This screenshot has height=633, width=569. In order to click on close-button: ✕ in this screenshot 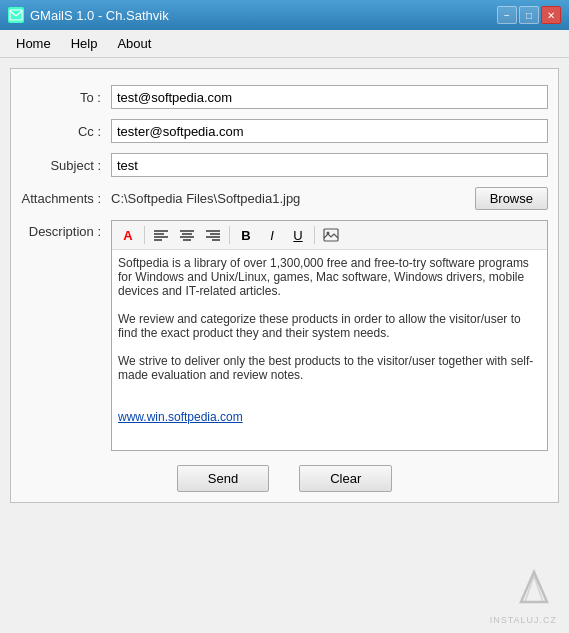, I will do `click(551, 15)`.